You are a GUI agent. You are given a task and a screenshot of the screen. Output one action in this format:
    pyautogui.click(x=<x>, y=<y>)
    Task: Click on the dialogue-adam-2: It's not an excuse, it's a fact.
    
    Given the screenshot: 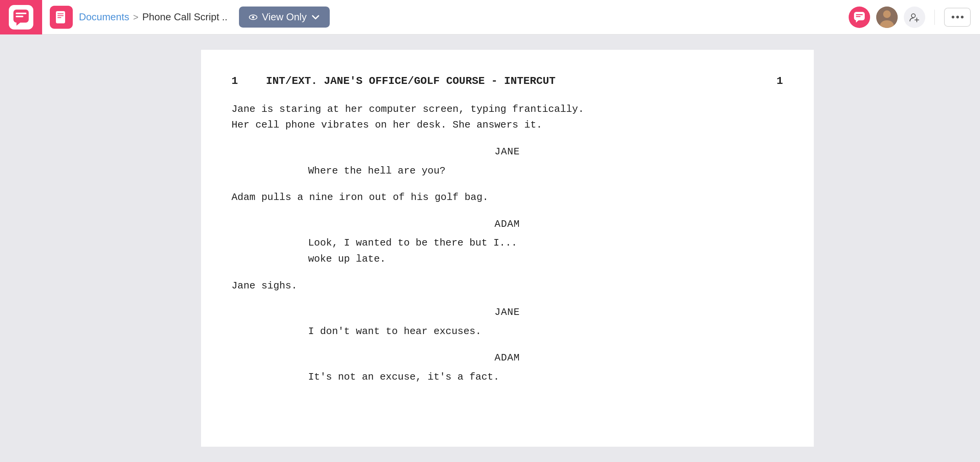 What is the action you would take?
    pyautogui.click(x=507, y=377)
    